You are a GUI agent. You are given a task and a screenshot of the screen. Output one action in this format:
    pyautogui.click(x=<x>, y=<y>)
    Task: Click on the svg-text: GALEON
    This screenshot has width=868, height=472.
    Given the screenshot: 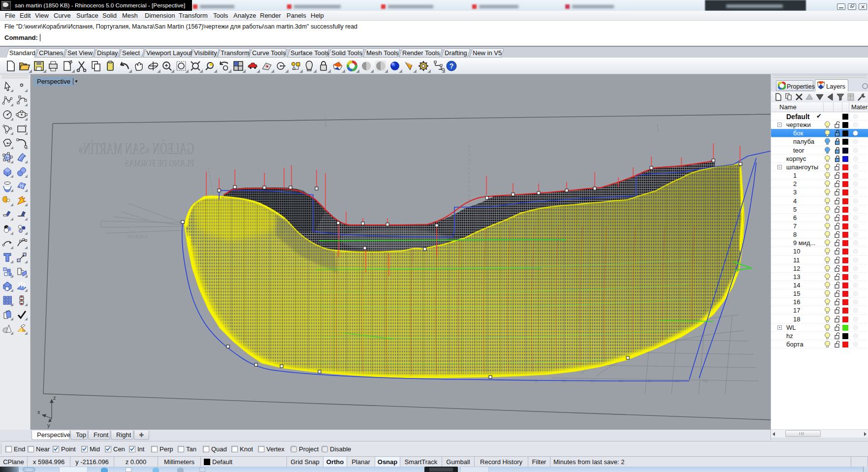 What is the action you would take?
    pyautogui.click(x=138, y=236)
    